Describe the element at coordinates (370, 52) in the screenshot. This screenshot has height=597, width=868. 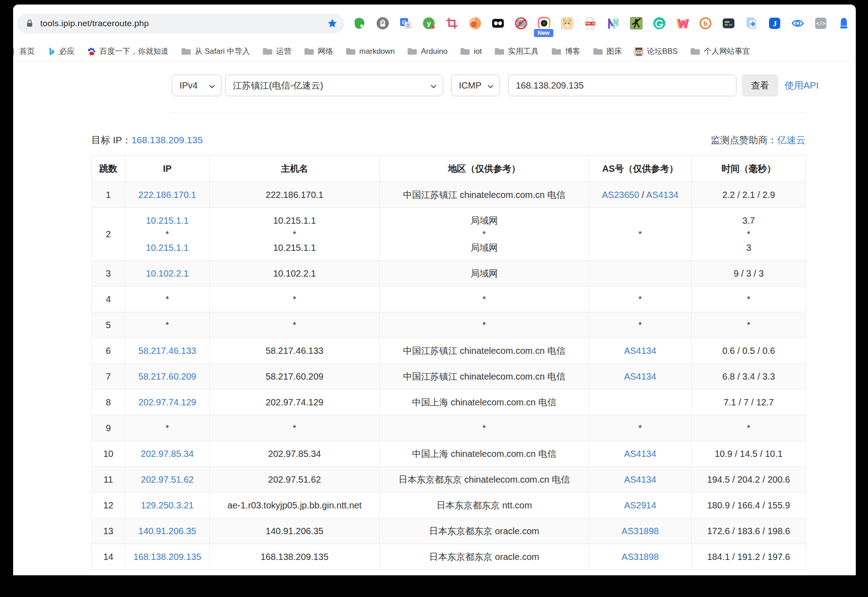
I see `bookmark-folder-markdown: markdown` at that location.